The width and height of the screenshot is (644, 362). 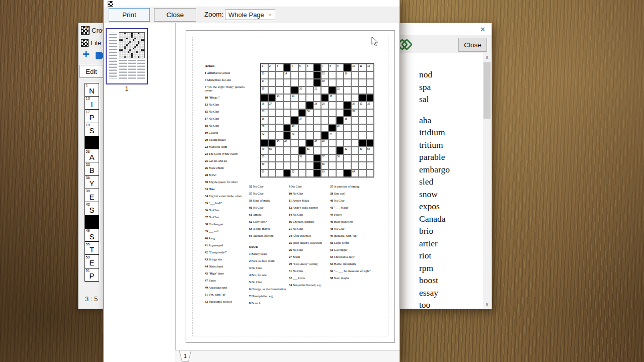 What do you see at coordinates (351, 256) in the screenshot?
I see `clue-item: 53 Christiania, now` at bounding box center [351, 256].